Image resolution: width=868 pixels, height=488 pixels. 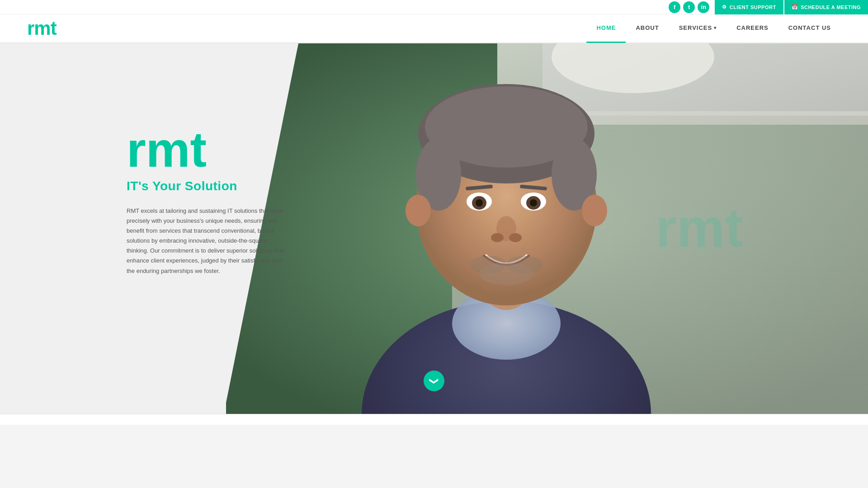 I want to click on twitter-icon: t, so click(x=689, y=7).